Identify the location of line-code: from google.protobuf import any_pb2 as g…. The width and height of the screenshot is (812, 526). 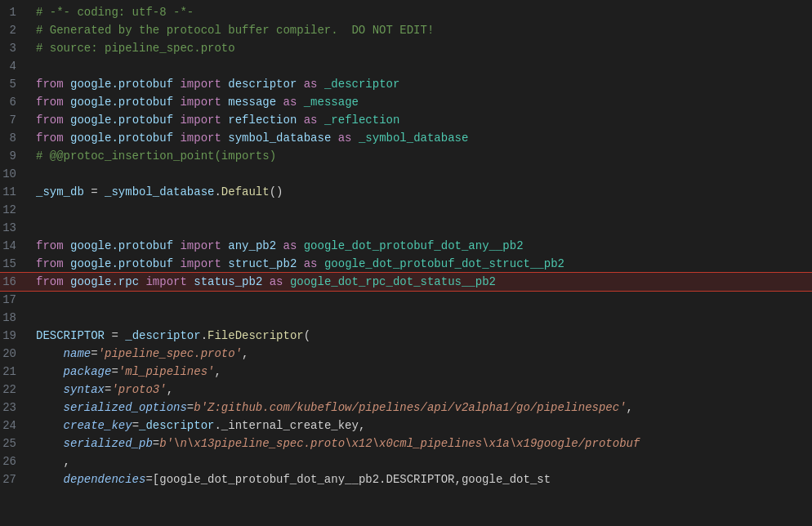
(276, 246).